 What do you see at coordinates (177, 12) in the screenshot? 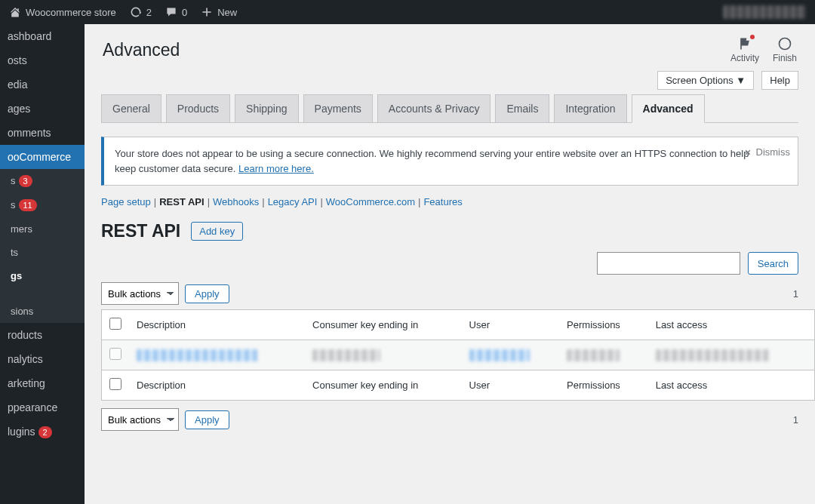
I see `comments-link: 0` at bounding box center [177, 12].